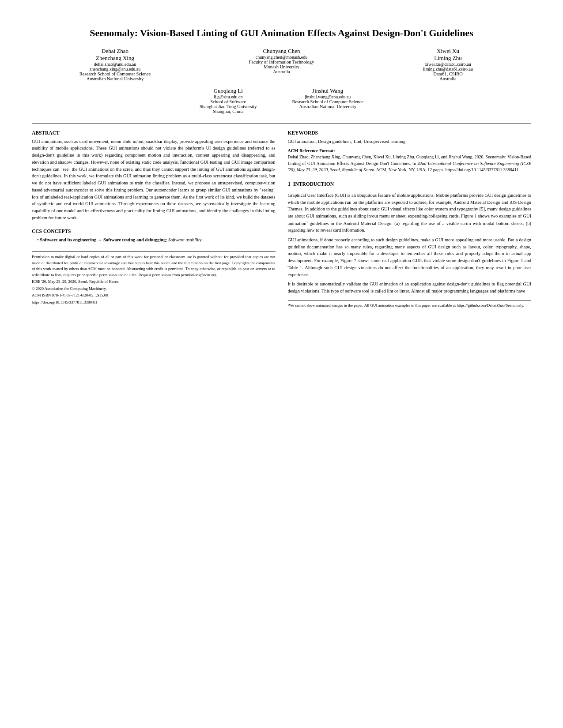 This screenshot has height=728, width=563. What do you see at coordinates (154, 221) in the screenshot?
I see `left-column: ABSTRACT GUI animations, such as card mo…` at bounding box center [154, 221].